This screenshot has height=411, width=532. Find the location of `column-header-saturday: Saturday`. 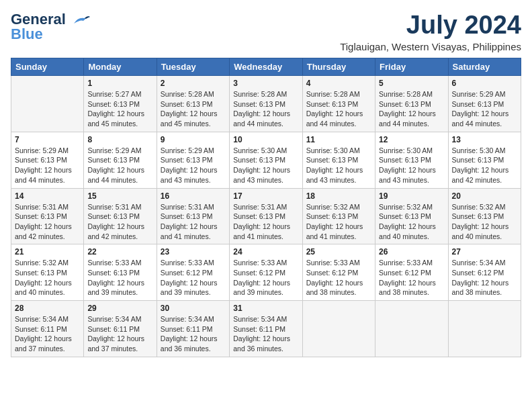

column-header-saturday: Saturday is located at coordinates (484, 67).